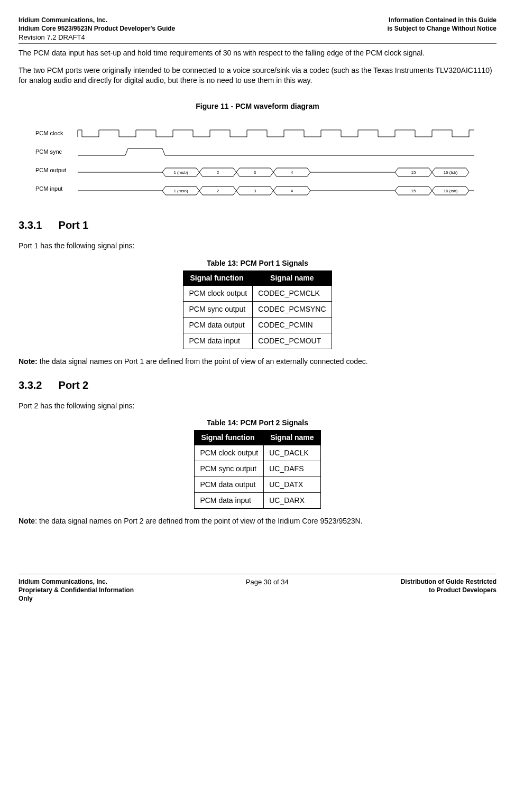  I want to click on heading-port1: 3.3.1 Port 1, so click(258, 225).